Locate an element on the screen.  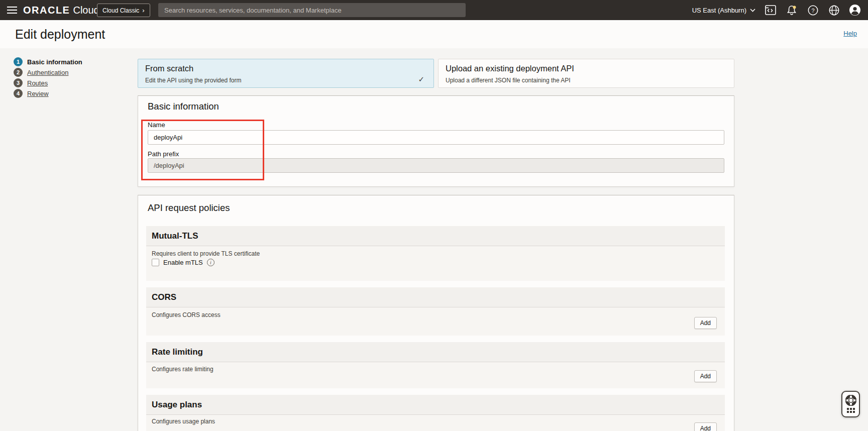
step-label: Basic information is located at coordinates (55, 62).